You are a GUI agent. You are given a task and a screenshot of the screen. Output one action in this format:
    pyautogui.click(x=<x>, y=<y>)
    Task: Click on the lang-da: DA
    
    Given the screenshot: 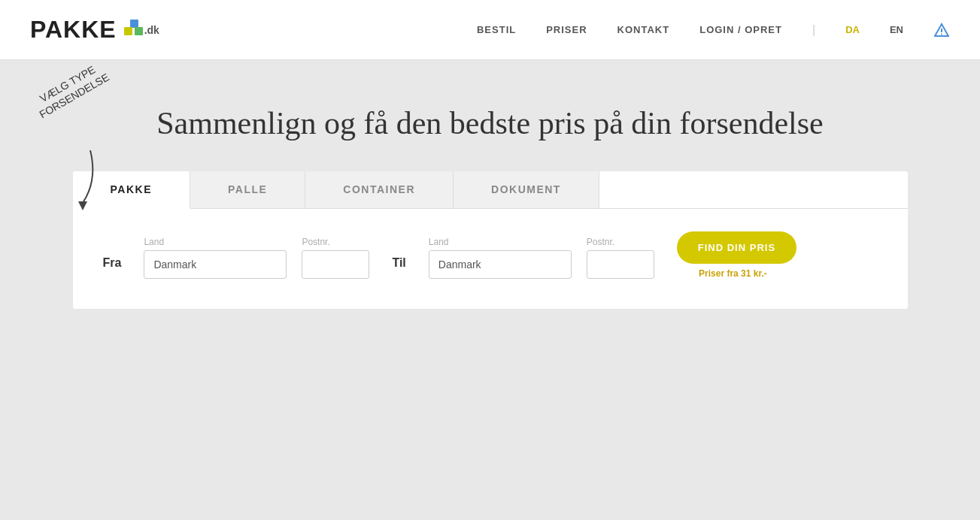 What is the action you would take?
    pyautogui.click(x=853, y=30)
    